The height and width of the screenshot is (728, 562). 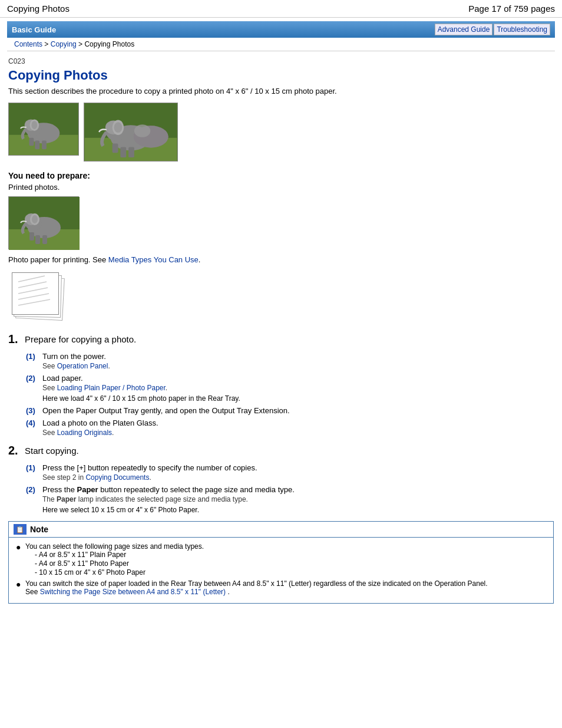 I want to click on note-icon: 📋, so click(x=20, y=529).